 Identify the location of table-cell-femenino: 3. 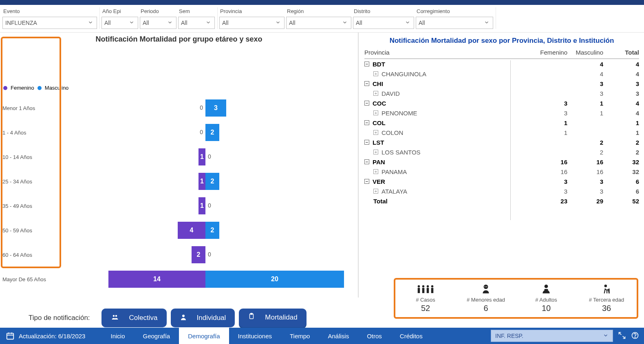
(549, 192).